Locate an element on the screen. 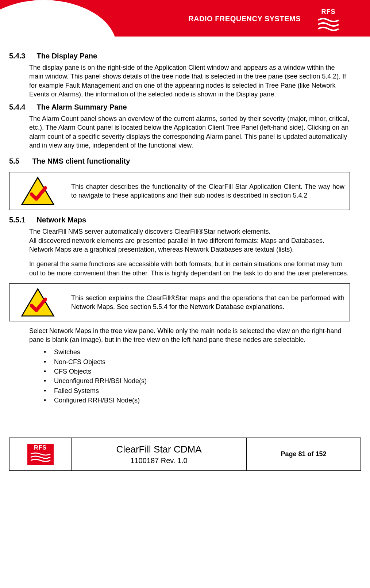 The width and height of the screenshot is (370, 588). page-header: RADIO FREQUENCY SYSTEMS RFS is located at coordinates (185, 20).